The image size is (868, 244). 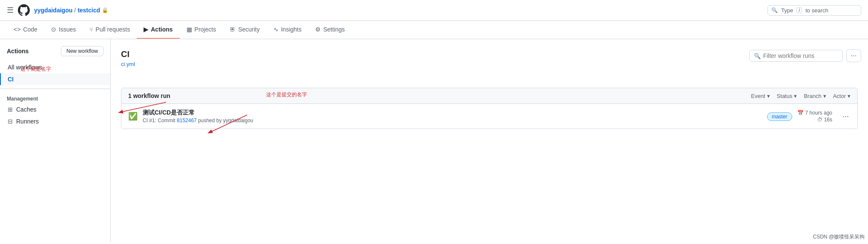 I want to click on sidebar-item-caches: ⊞ Caches, so click(x=55, y=109).